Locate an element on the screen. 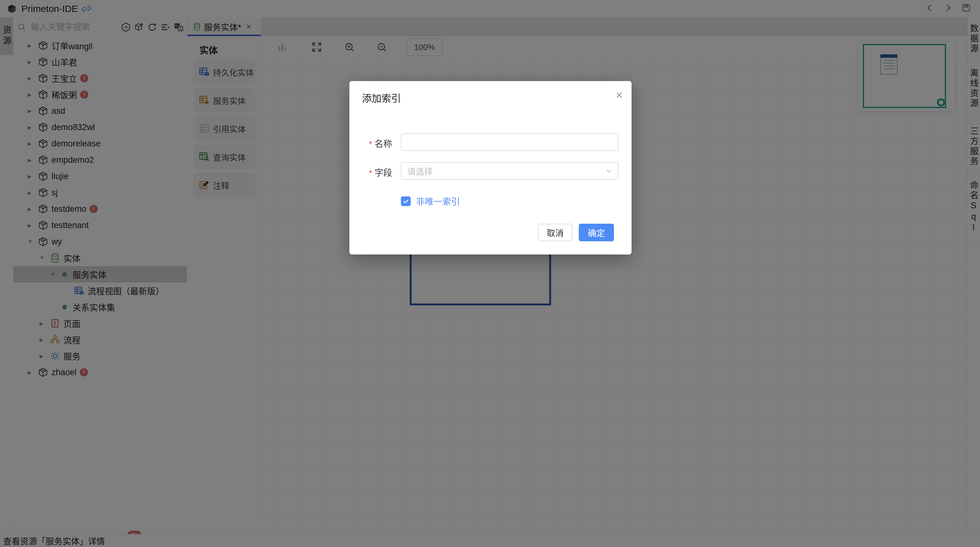 This screenshot has width=980, height=547. checkbox-label: 非唯一索引 is located at coordinates (438, 201).